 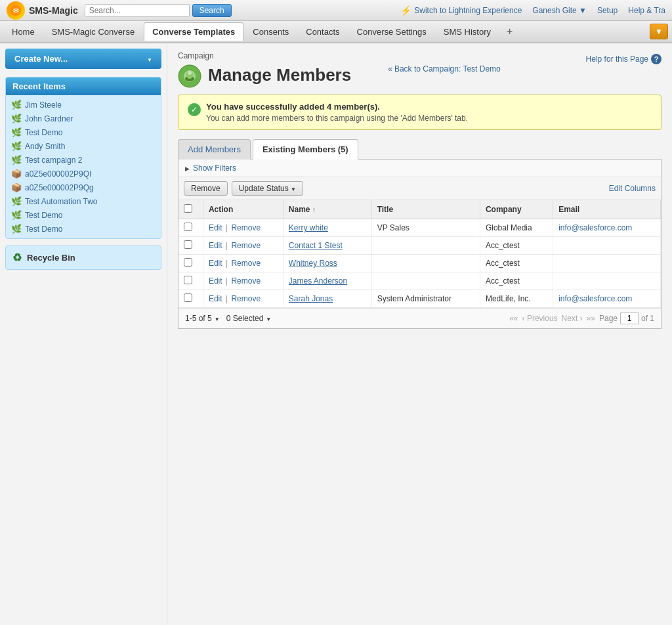 What do you see at coordinates (42, 11) in the screenshot?
I see `logo: ✉ SMS-Magic` at bounding box center [42, 11].